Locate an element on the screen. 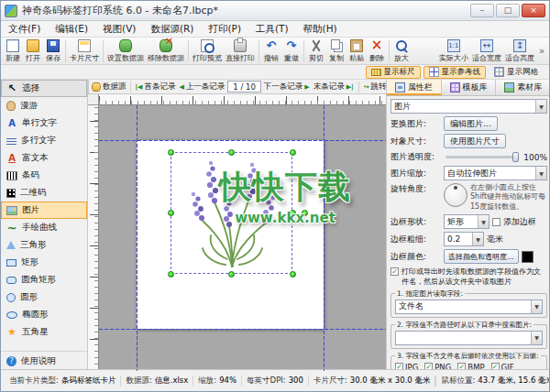 The width and height of the screenshot is (550, 392). toolbar-overflow-chevron: » is located at coordinates (542, 51).